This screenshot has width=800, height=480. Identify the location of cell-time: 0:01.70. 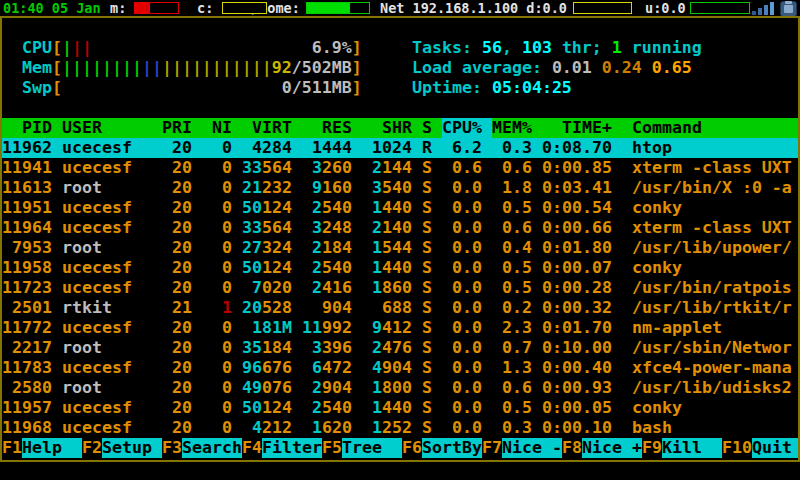
(572, 328).